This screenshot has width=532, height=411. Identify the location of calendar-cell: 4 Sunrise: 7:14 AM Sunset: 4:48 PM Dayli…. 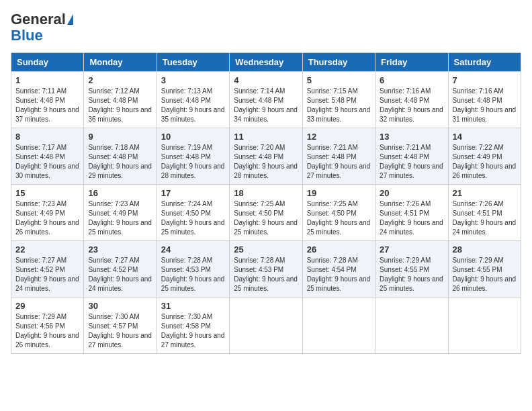
(266, 100).